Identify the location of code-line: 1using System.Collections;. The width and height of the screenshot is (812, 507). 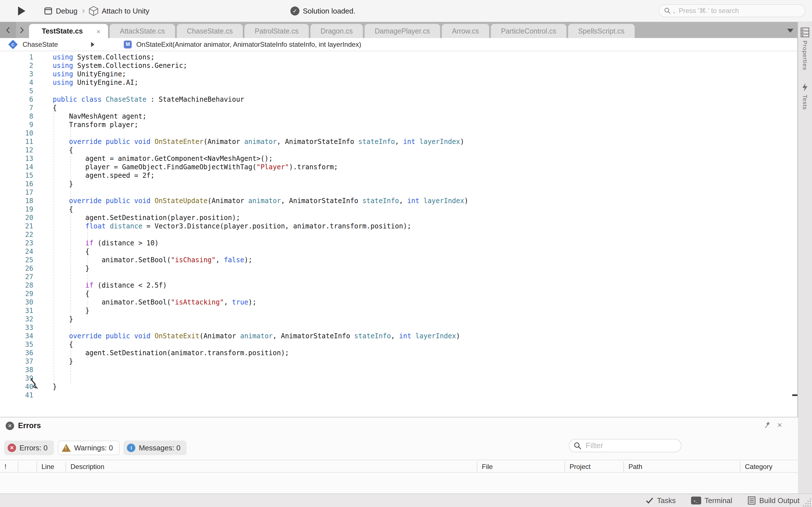
(234, 57).